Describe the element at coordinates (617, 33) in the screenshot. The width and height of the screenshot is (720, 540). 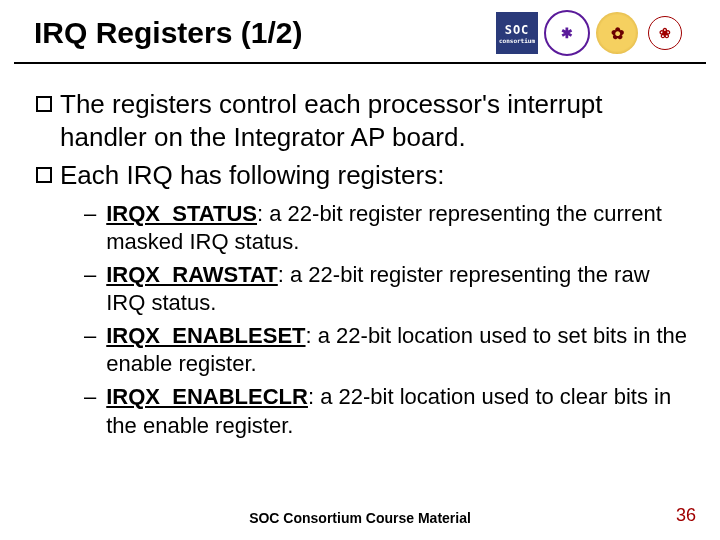
I see `university-seal-1-icon: ✿` at that location.